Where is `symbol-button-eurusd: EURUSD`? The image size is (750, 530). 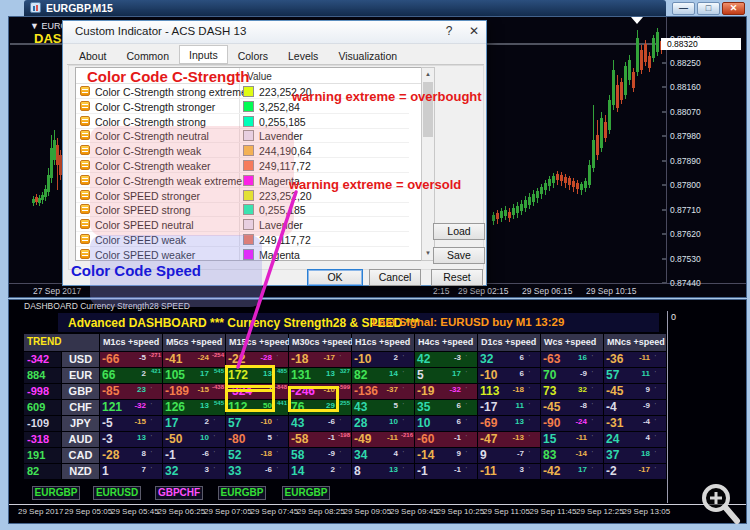
symbol-button-eurusd: EURUSD is located at coordinates (117, 493).